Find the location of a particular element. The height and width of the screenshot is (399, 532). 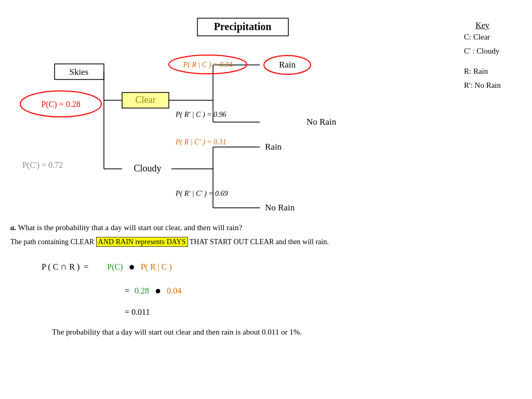

formula-028: 0.28 is located at coordinates (142, 291).